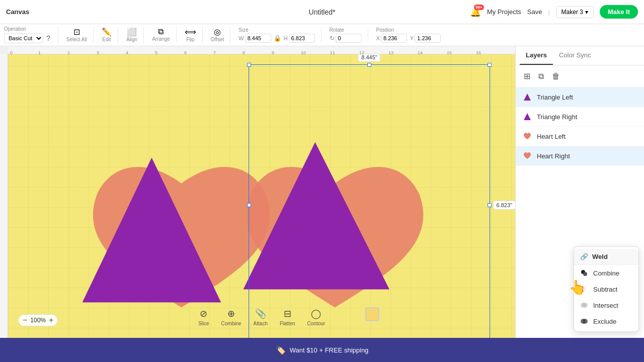 The height and width of the screenshot is (362, 644). Describe the element at coordinates (378, 38) in the screenshot. I see `x-label: X` at that location.